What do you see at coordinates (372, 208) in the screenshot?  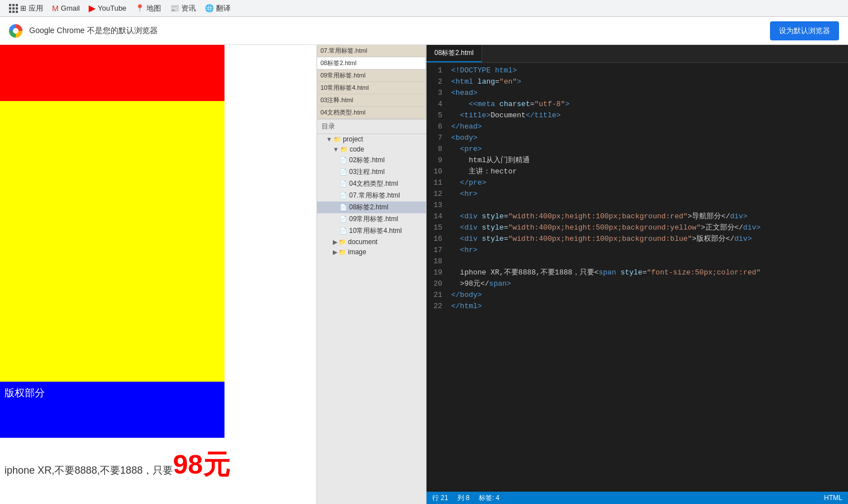 I see `tree-item-file-08: 📄 08标签2.html` at bounding box center [372, 208].